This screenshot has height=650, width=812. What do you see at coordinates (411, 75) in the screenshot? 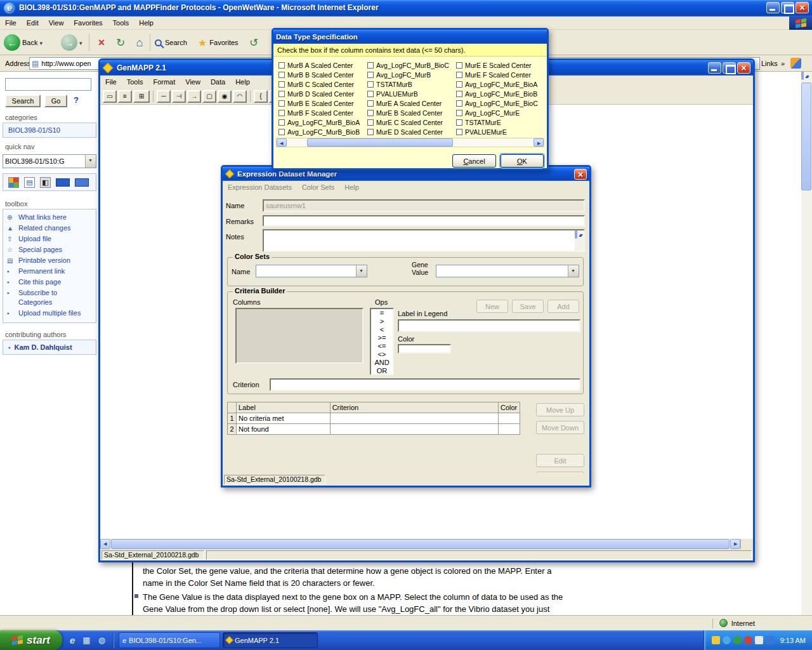
I see `column-checkbox-row: Avg_LogFC_MurB` at bounding box center [411, 75].